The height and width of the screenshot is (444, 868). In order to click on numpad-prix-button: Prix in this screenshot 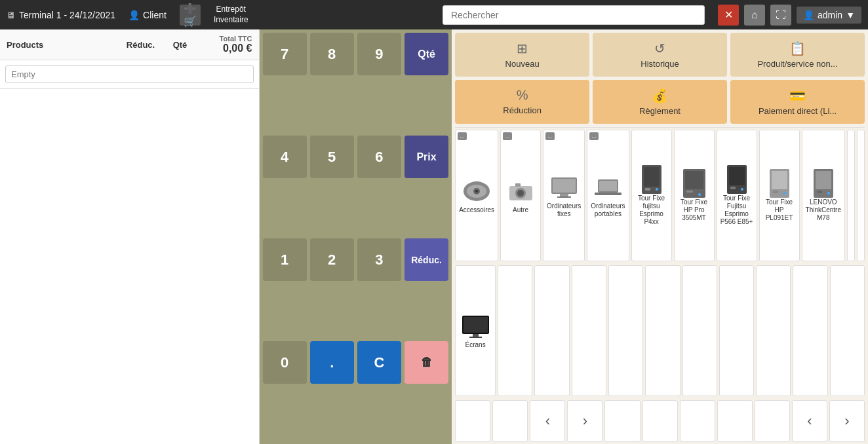, I will do `click(426, 157)`.